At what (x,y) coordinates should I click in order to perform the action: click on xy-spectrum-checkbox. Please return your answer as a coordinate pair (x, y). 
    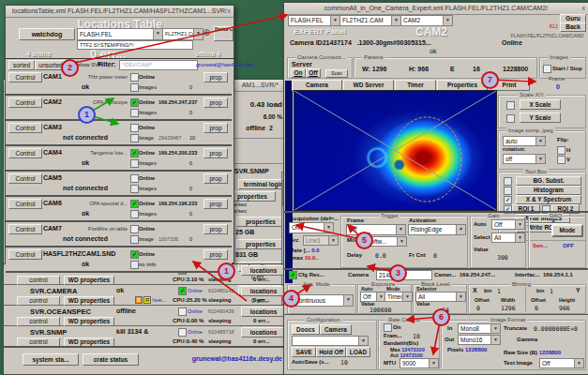
    Looking at the image, I should click on (508, 201).